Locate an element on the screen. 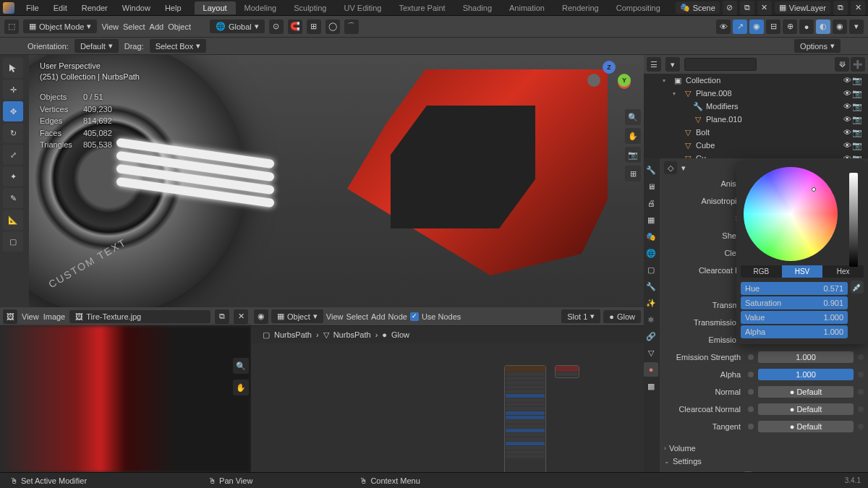  browse-icon: ⧉ is located at coordinates (222, 317).